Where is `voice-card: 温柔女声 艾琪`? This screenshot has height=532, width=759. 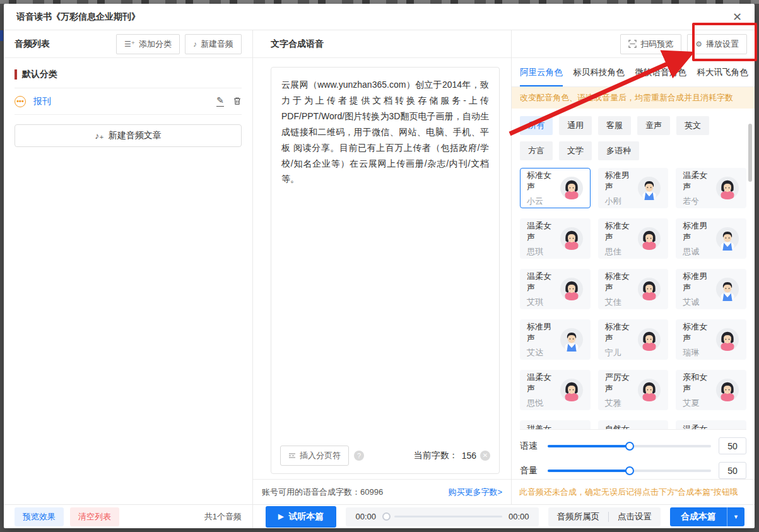
voice-card: 温柔女声 艾琪 is located at coordinates (555, 289).